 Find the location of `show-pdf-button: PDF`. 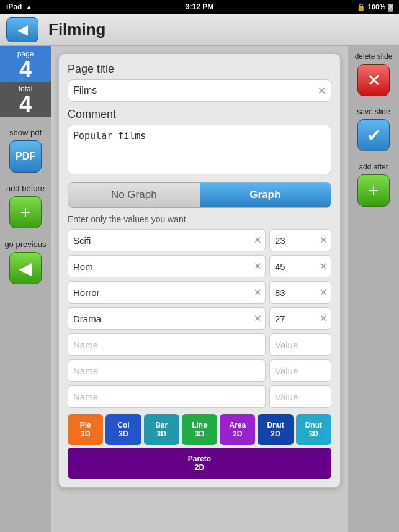

show-pdf-button: PDF is located at coordinates (25, 156).